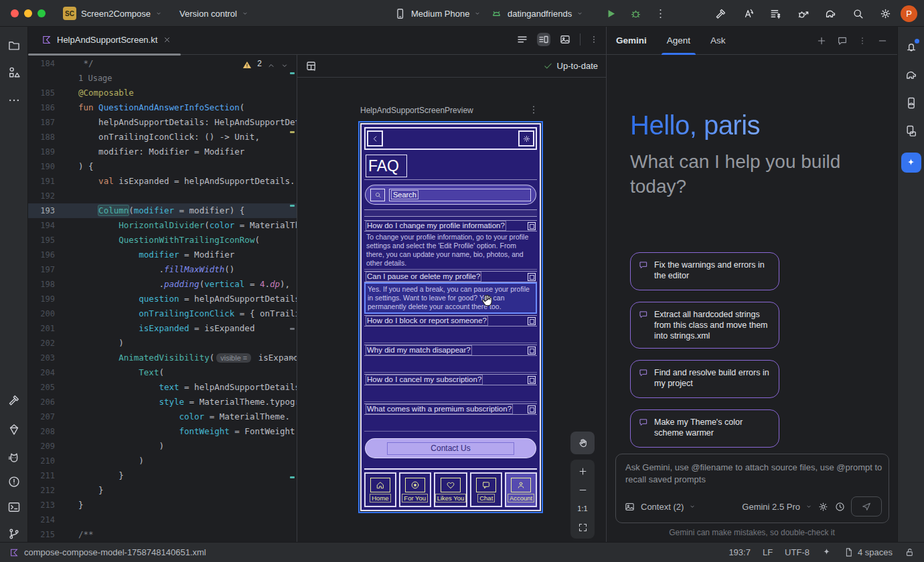  Describe the element at coordinates (42, 196) in the screenshot. I see `line-number: 192` at that location.